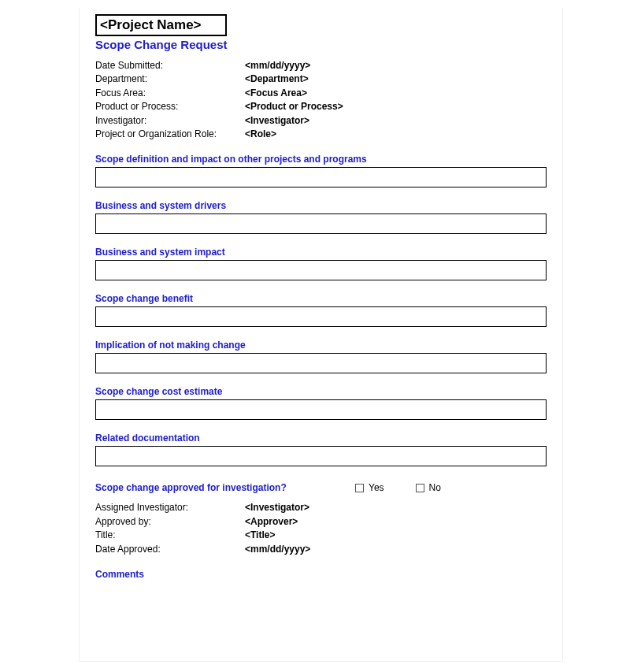 The width and height of the screenshot is (630, 672). What do you see at coordinates (435, 488) in the screenshot?
I see `label-no: No` at bounding box center [435, 488].